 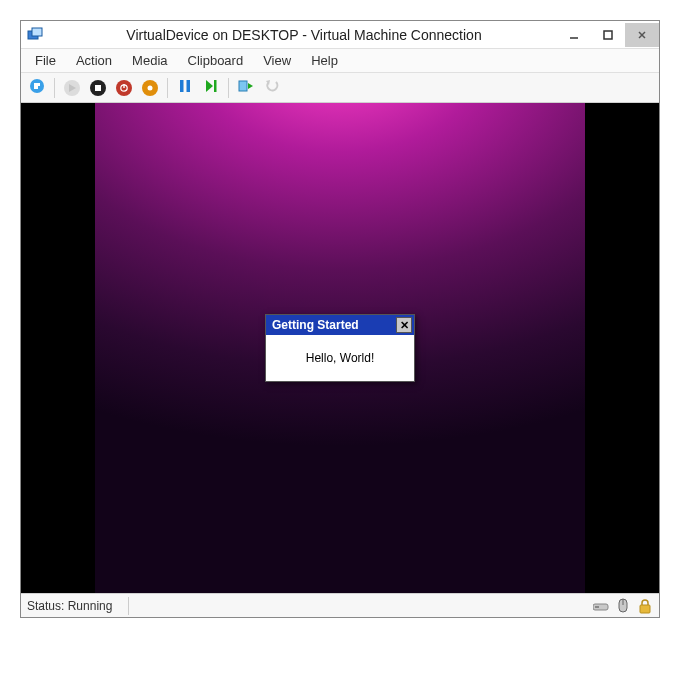 I want to click on status-text: Status: Running, so click(x=74, y=606).